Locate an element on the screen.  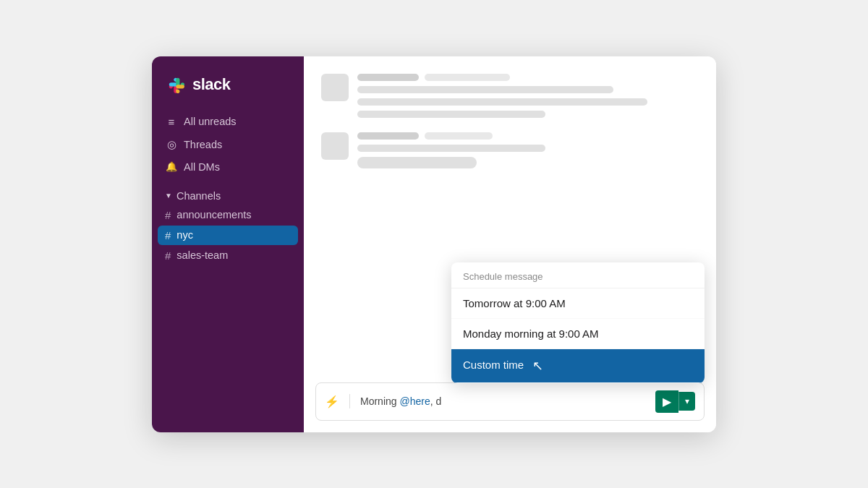
compose-text: Morning @here, d is located at coordinates (401, 401).